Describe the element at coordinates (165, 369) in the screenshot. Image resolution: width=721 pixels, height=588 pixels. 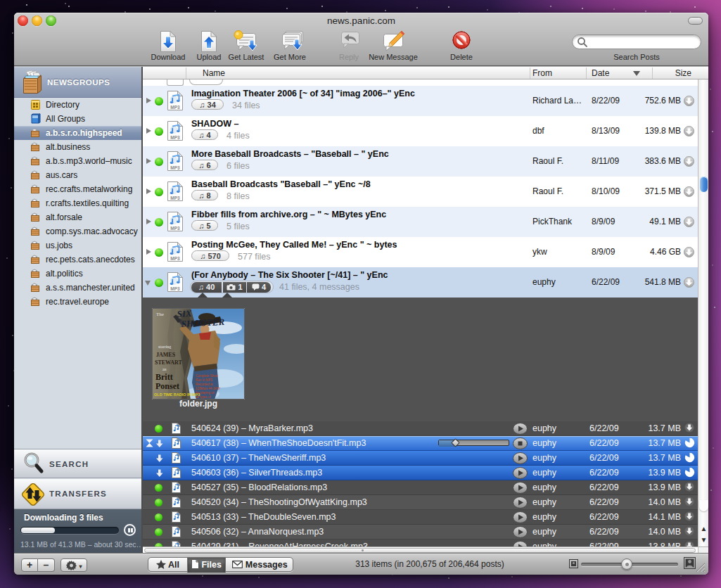
I see `svg-text: as` at that location.